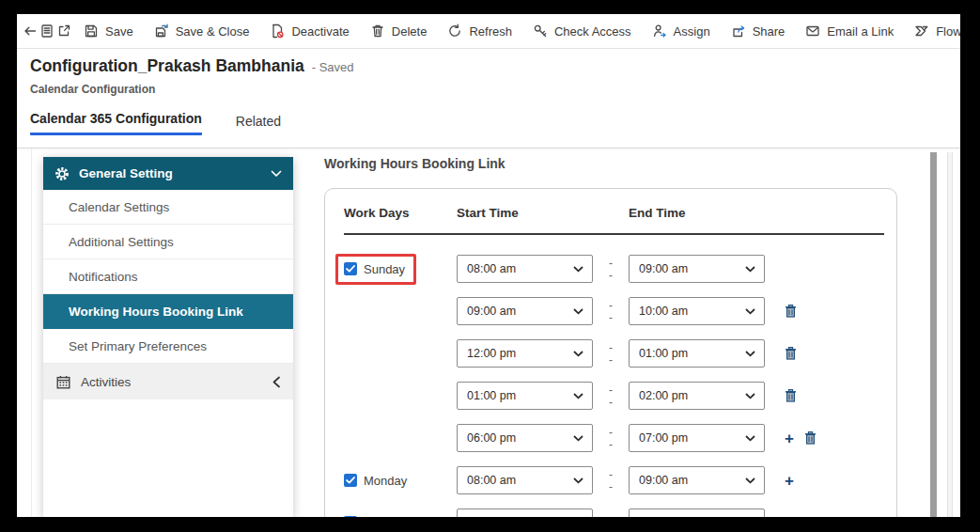  Describe the element at coordinates (479, 31) in the screenshot. I see `refresh-button: Refresh` at that location.